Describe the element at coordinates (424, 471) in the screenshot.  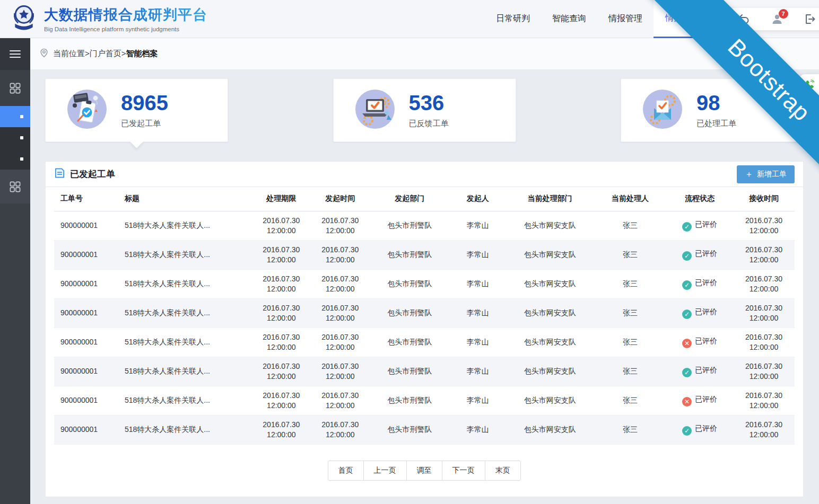
I see `page-button-3: 调至` at that location.